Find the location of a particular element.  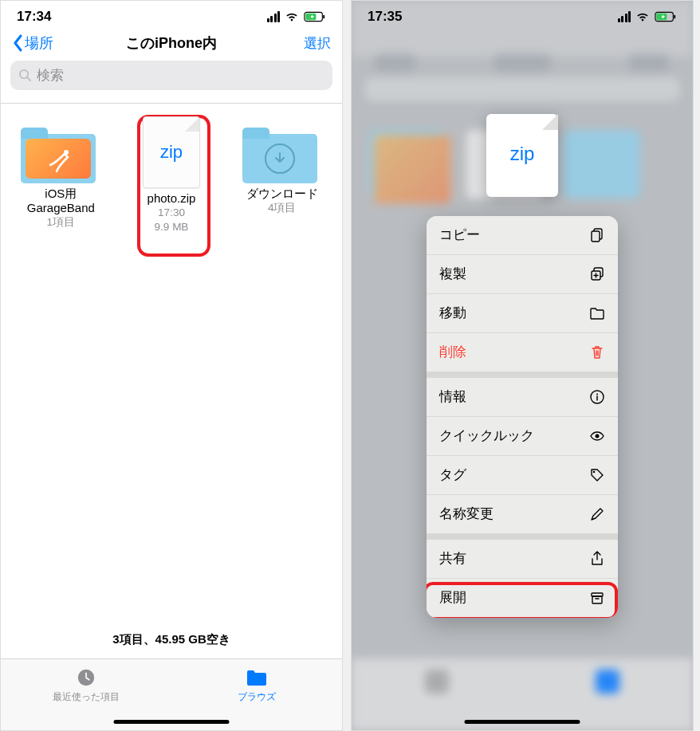

item-meta: 4項目 is located at coordinates (282, 208).